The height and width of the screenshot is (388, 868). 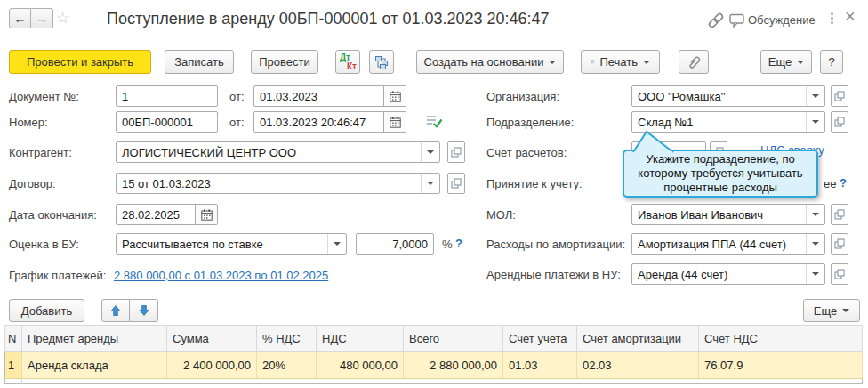 I want to click on number-datetime-input, so click(x=318, y=123).